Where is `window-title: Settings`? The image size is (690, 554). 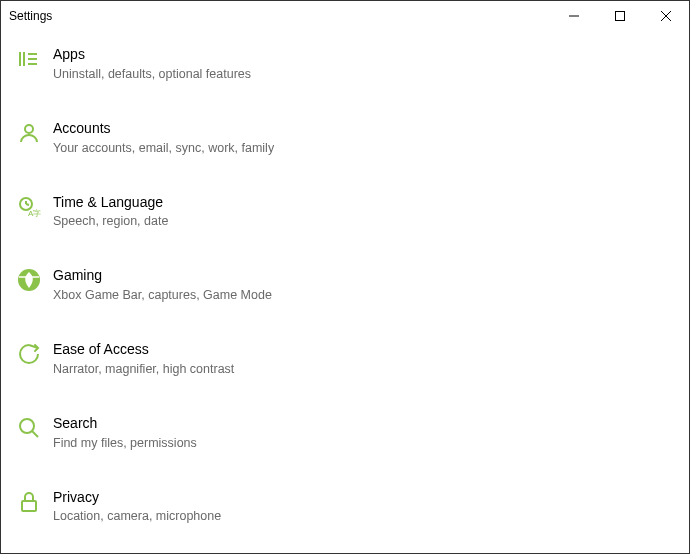 window-title: Settings is located at coordinates (280, 16).